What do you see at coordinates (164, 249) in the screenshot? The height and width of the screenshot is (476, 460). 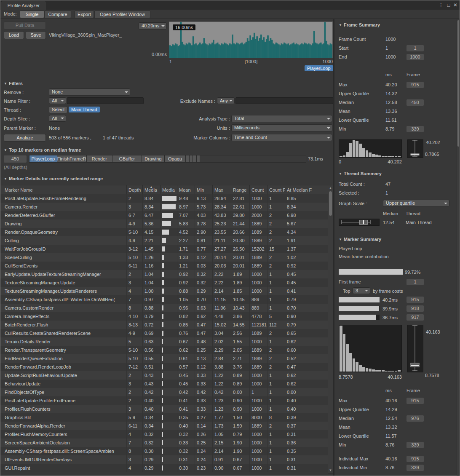 I see `table-row: WaitForJobGroupID3-121.451.710.7727.2726…` at bounding box center [164, 249].